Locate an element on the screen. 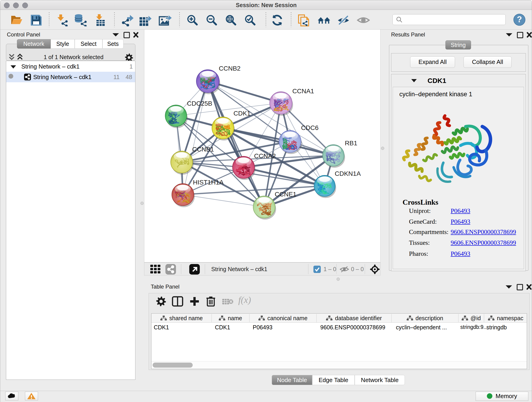 The width and height of the screenshot is (532, 402). svg-text: CCNB1 is located at coordinates (203, 149).